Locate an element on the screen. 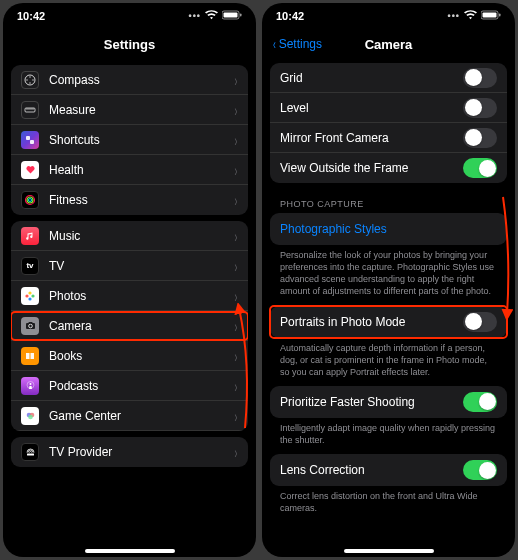 This screenshot has width=518, height=560. row-compass: Compass › is located at coordinates (130, 80).